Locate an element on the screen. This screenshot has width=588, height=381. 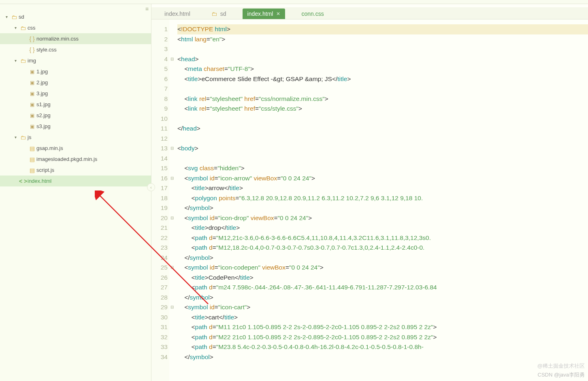
code-line: <polygon points="6.3,12.8 20.9,12.8 20.9… is located at coordinates (383, 199).